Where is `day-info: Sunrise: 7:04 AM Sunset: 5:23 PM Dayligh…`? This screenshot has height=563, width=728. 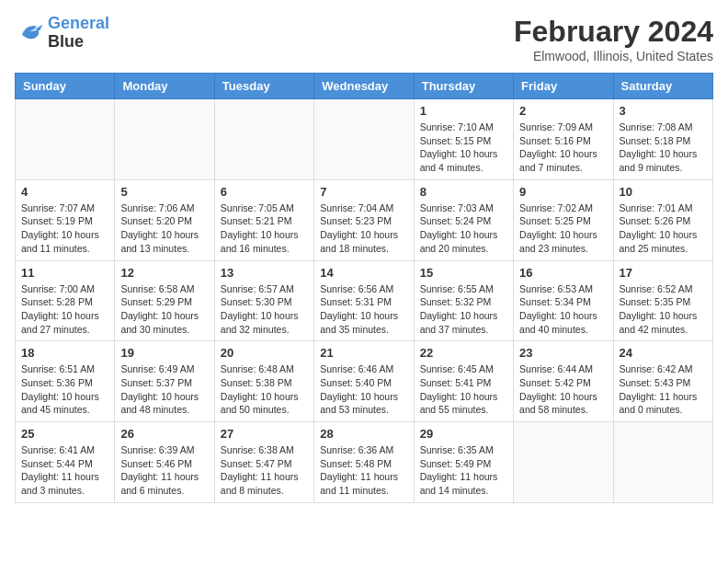 day-info: Sunrise: 7:04 AM Sunset: 5:23 PM Dayligh… is located at coordinates (364, 228).